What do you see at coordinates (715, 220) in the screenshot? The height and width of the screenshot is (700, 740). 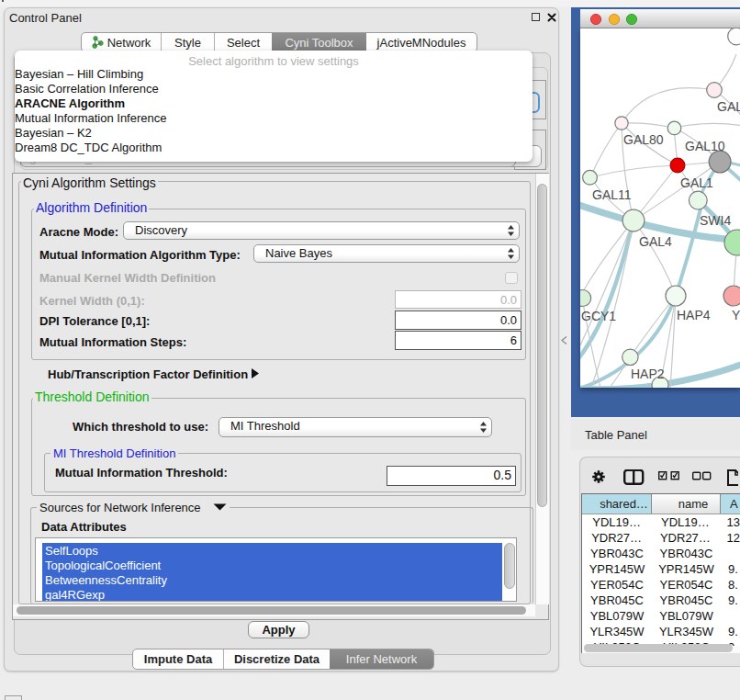 I see `svg-text: SWI4` at bounding box center [715, 220].